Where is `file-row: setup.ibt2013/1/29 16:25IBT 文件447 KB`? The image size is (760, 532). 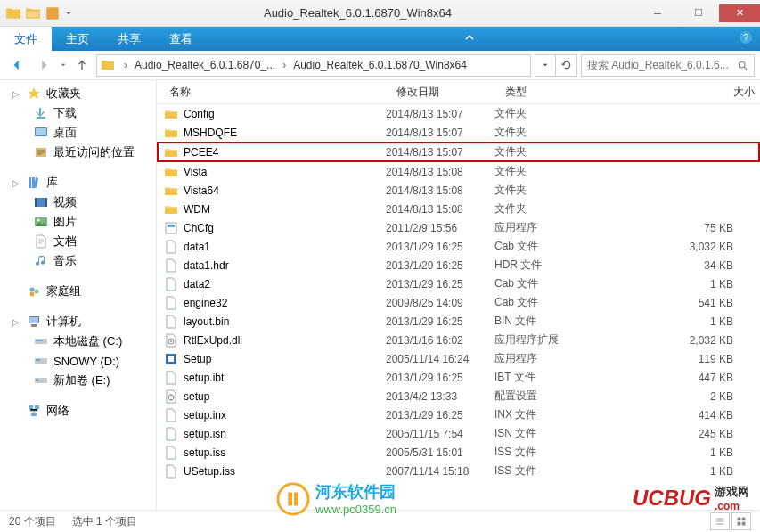
file-row: setup.ibt2013/1/29 16:25IBT 文件447 KB is located at coordinates (458, 378).